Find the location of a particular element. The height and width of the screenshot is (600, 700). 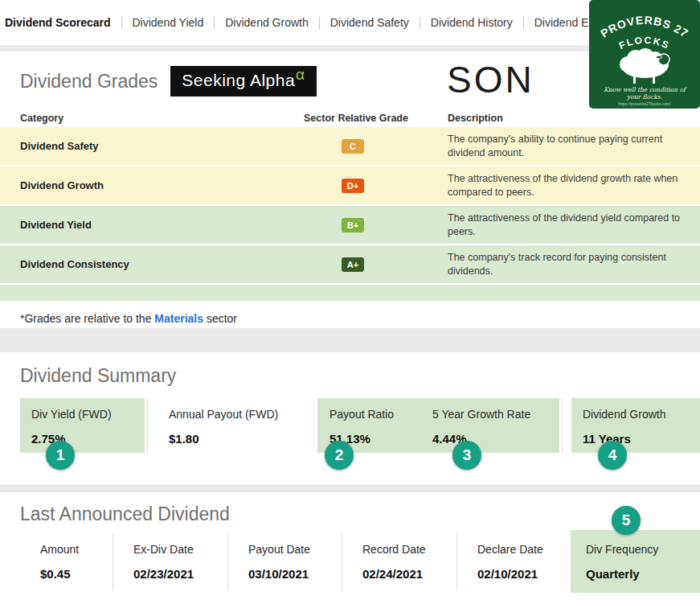

tab-dividend-yield: Dividend Yield is located at coordinates (169, 23).